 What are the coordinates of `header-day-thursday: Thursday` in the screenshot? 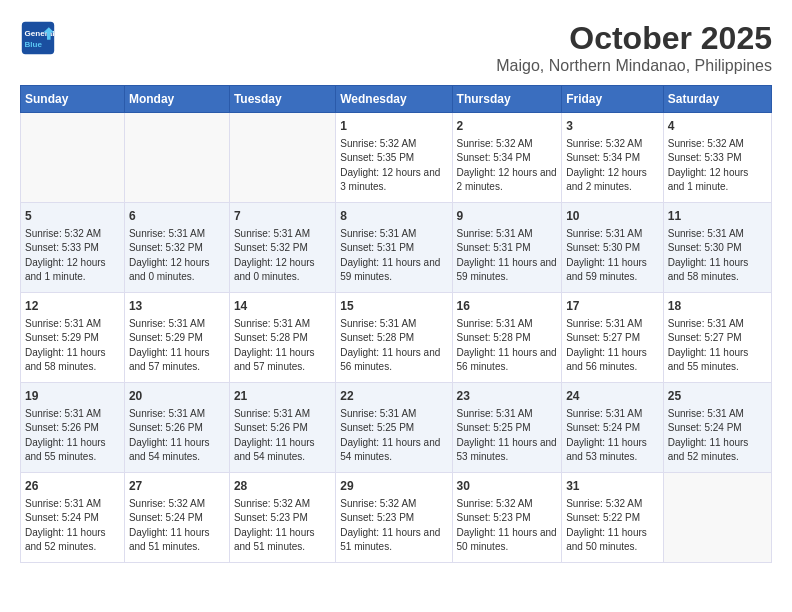 It's located at (507, 100).